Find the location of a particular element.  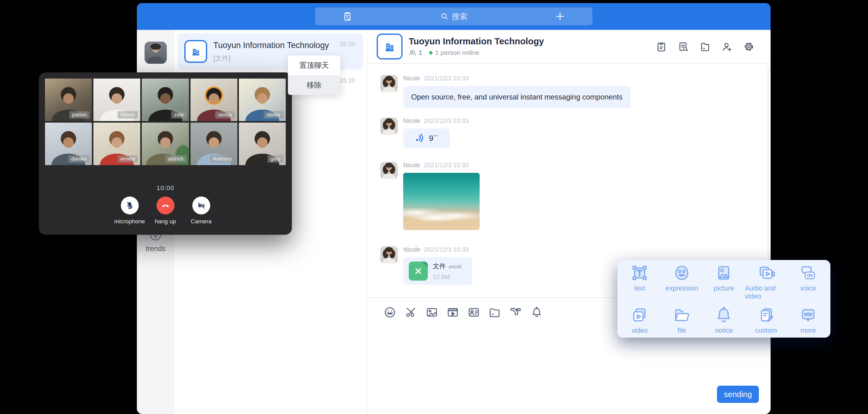

message-type-panel: text expression picture is located at coordinates (724, 299).